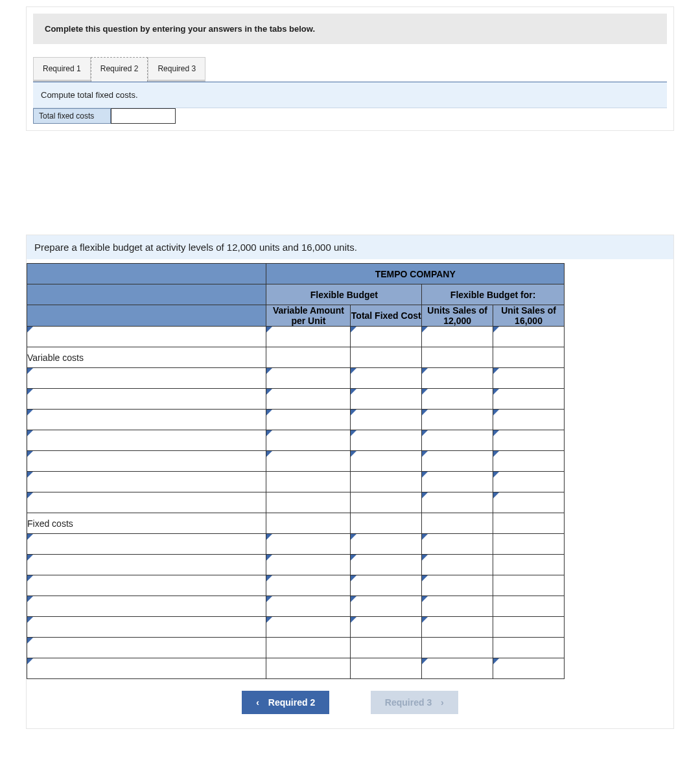 Image resolution: width=700 pixels, height=775 pixels. What do you see at coordinates (176, 69) in the screenshot?
I see `tab-required-3: Required 3` at bounding box center [176, 69].